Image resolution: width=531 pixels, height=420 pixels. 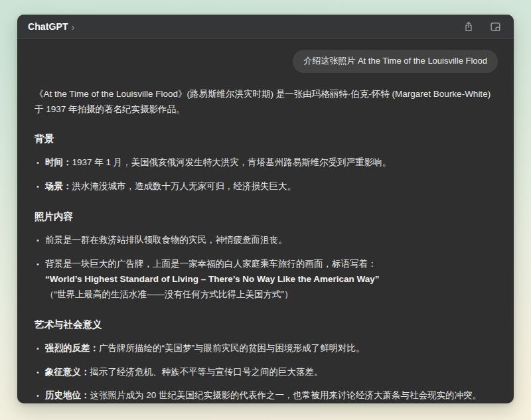 What do you see at coordinates (52, 27) in the screenshot?
I see `model-switcher: ChatGPT ›` at bounding box center [52, 27].